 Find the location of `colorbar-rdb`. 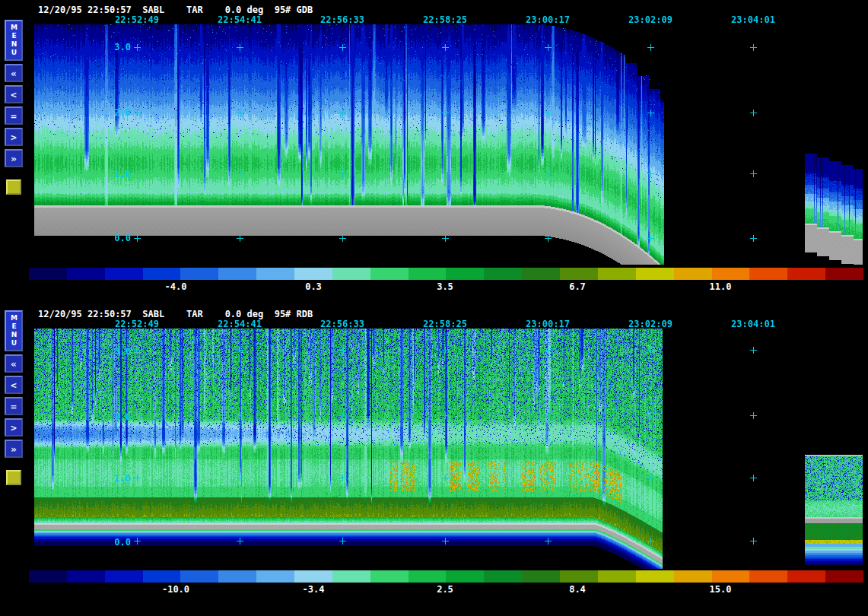

colorbar-rdb is located at coordinates (446, 576).